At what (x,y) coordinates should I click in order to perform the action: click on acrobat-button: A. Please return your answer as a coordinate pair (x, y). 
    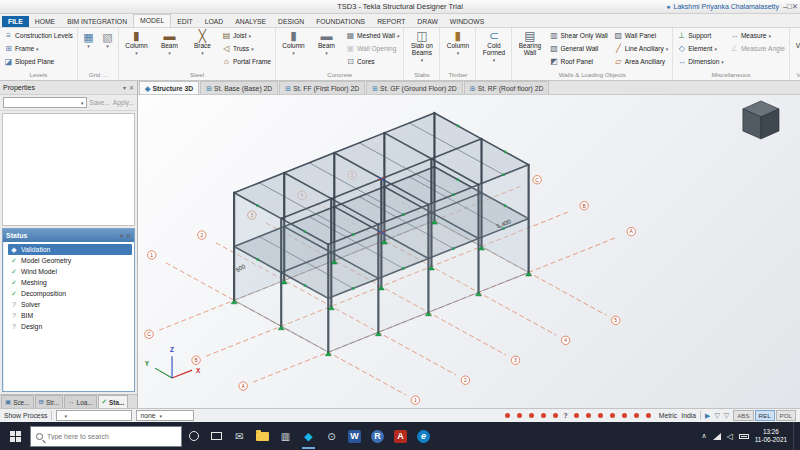
    Looking at the image, I should click on (400, 436).